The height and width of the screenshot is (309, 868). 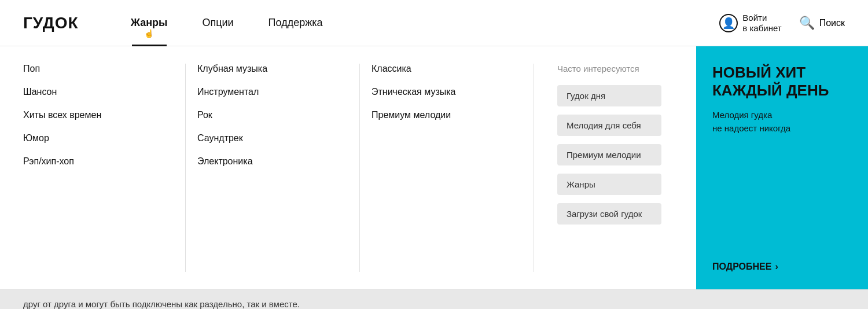 What do you see at coordinates (87, 161) in the screenshot?
I see `genre-rap: Рэп/хип-хоп` at bounding box center [87, 161].